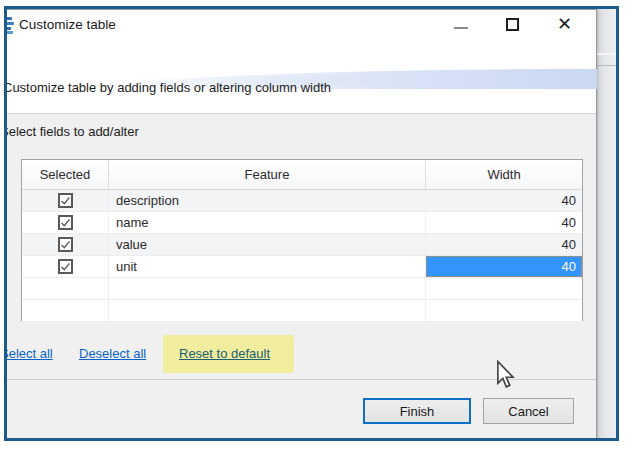 Image resolution: width=632 pixels, height=453 pixels. Describe the element at coordinates (417, 411) in the screenshot. I see `finish-button: Finish` at that location.